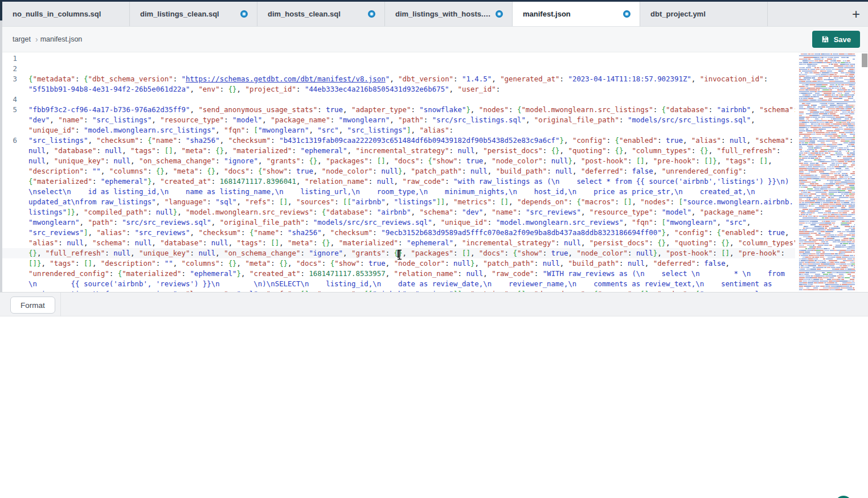 The width and height of the screenshot is (868, 498). I want to click on code-text: "alias": null, "schema": null, "database…, so click(410, 243).